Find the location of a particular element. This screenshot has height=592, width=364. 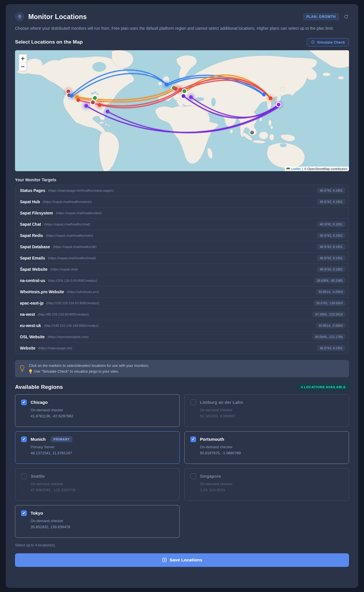

region-coords: 1.29, 103.8503 is located at coordinates (271, 490).